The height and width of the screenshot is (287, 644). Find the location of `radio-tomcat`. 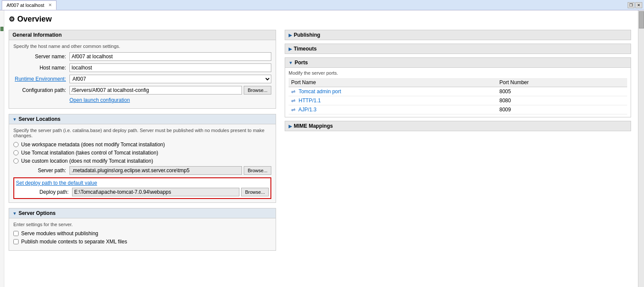

radio-tomcat is located at coordinates (16, 153).